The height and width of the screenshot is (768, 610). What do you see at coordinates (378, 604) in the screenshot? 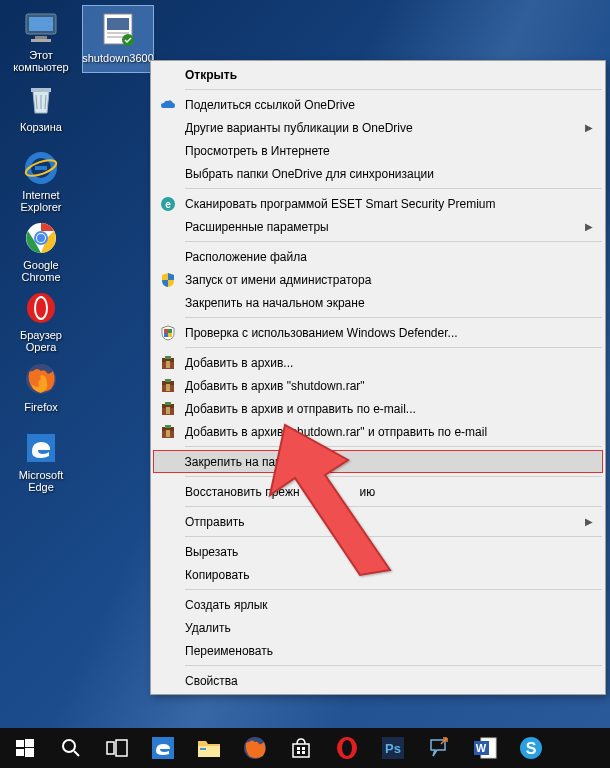
I see `menu-create-shortcut: Создать ярлык` at bounding box center [378, 604].